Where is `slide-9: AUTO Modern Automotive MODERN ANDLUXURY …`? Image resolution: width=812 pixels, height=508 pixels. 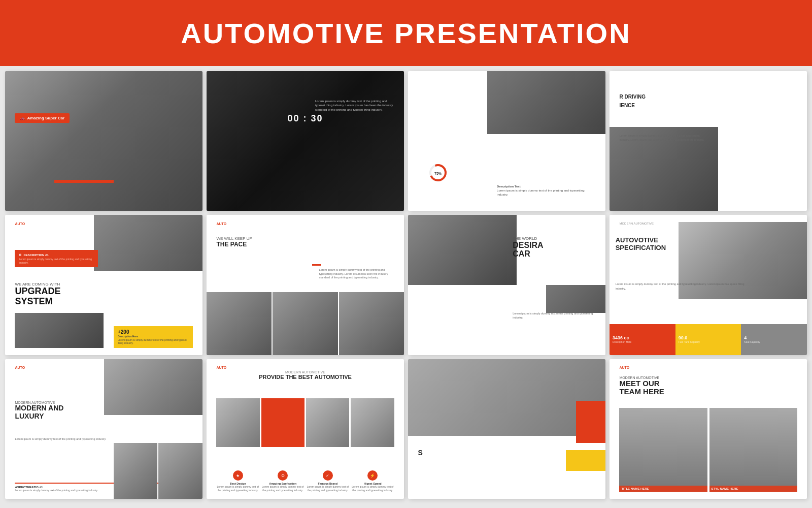 slide-9: AUTO Modern Automotive MODERN ANDLUXURY … is located at coordinates (104, 429).